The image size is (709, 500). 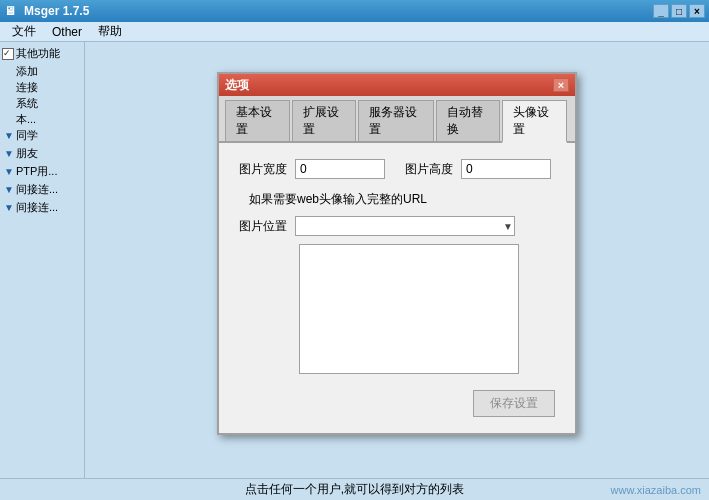 What do you see at coordinates (49, 87) in the screenshot?
I see `sidebar-connect: 连接` at bounding box center [49, 87].